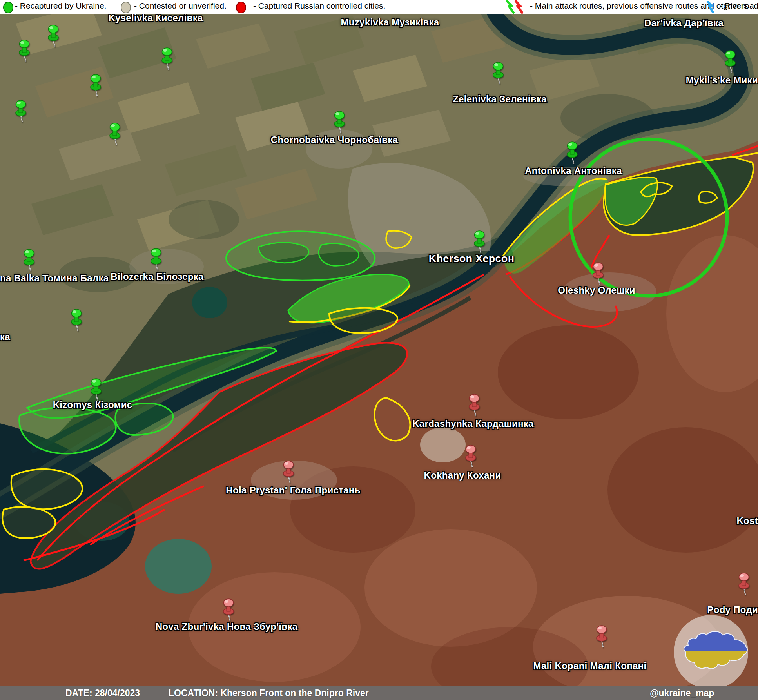  Describe the element at coordinates (573, 171) in the screenshot. I see `city-label-antonivka: Antonivka Антонівка` at that location.